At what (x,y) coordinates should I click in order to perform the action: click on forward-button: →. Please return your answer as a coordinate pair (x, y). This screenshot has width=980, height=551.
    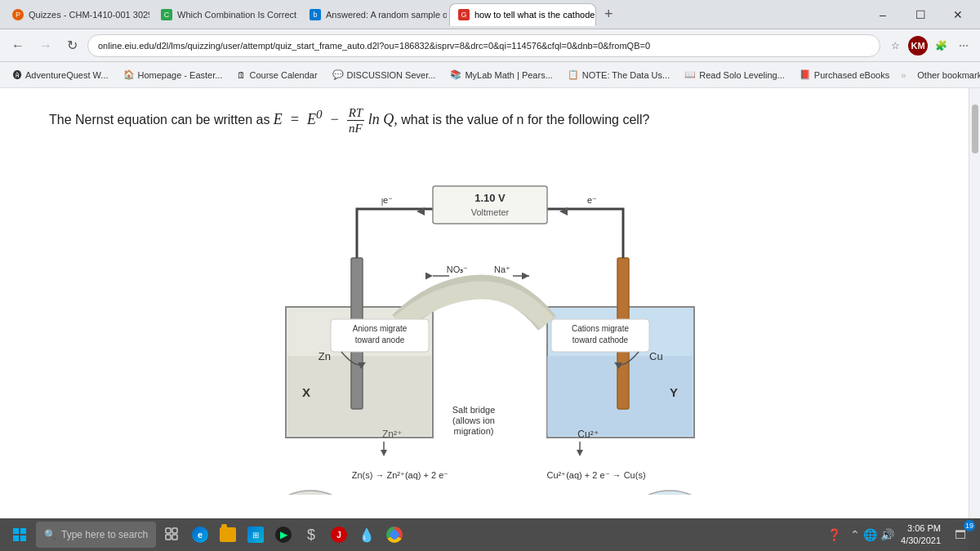
    Looking at the image, I should click on (46, 46).